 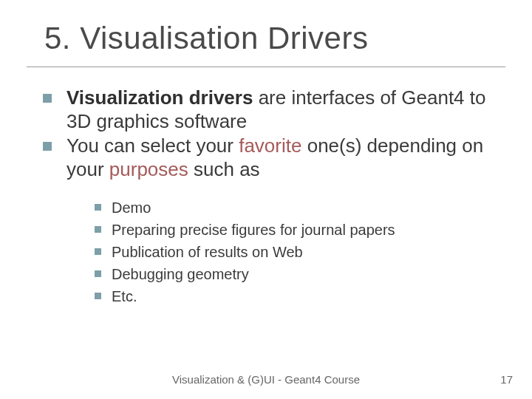 I want to click on bullet-item: You can select your favorite one(s) depe…, so click(x=269, y=158).